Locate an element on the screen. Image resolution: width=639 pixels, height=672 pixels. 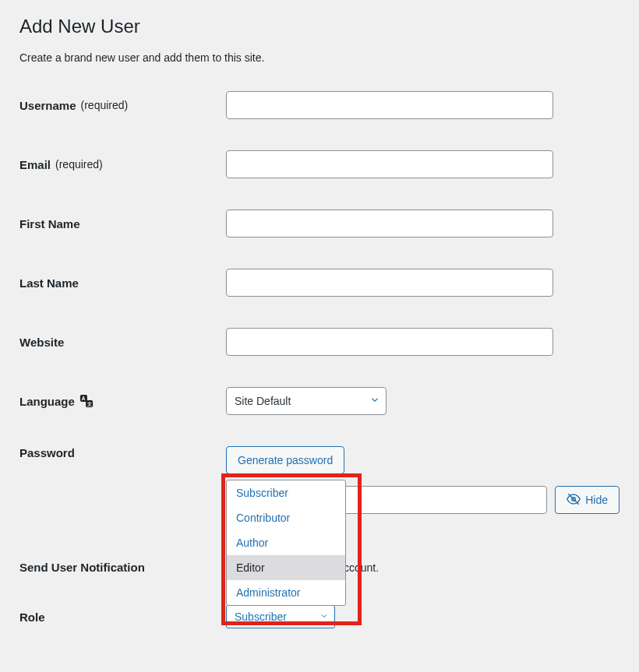
last-name-input is located at coordinates (390, 283).